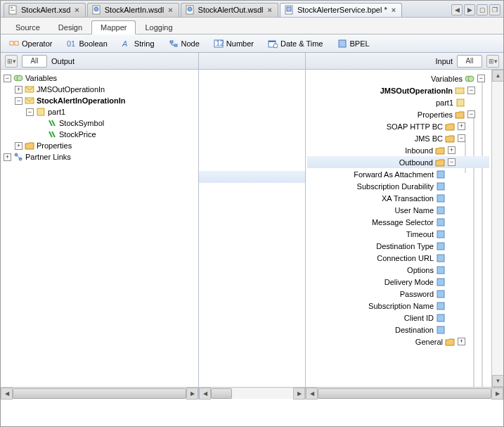 The height and width of the screenshot is (427, 504). Describe the element at coordinates (398, 186) in the screenshot. I see `rtree-subscriptiondurability: Subscription Durability` at that location.